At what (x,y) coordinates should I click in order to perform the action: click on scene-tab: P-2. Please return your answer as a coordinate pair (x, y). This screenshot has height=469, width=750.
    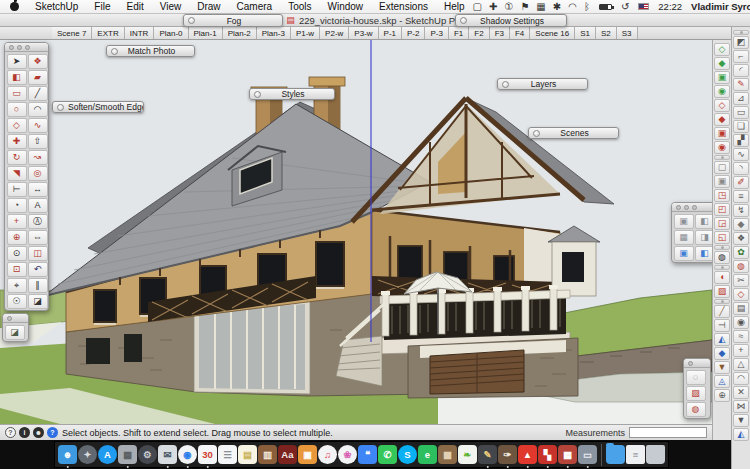
    Looking at the image, I should click on (414, 33).